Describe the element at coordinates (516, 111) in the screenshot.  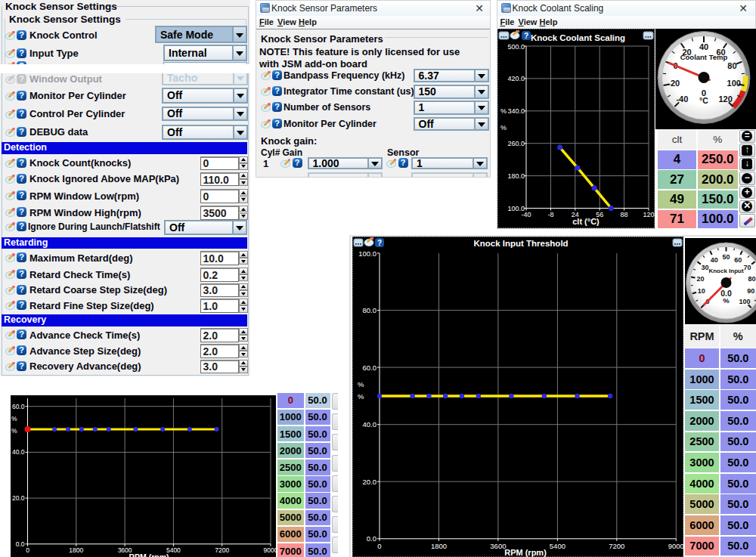
I see `svg-text: 340.0` at that location.